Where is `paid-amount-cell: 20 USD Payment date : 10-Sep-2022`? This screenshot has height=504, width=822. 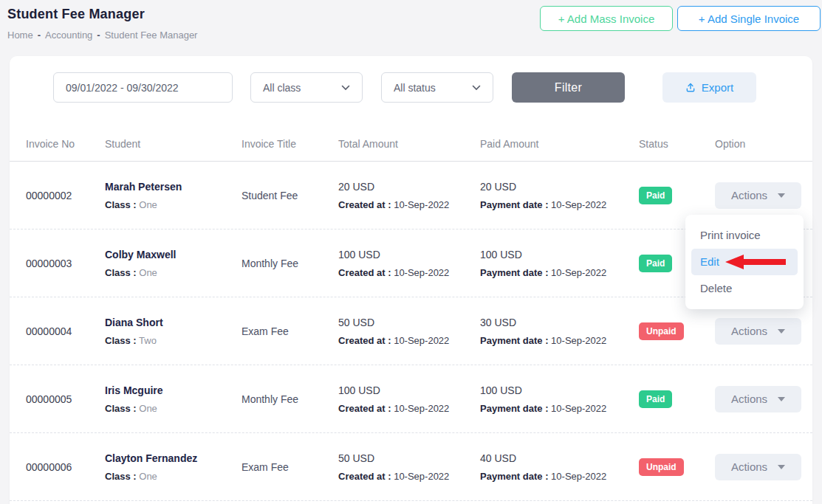 paid-amount-cell: 20 USD Payment date : 10-Sep-2022 is located at coordinates (560, 196).